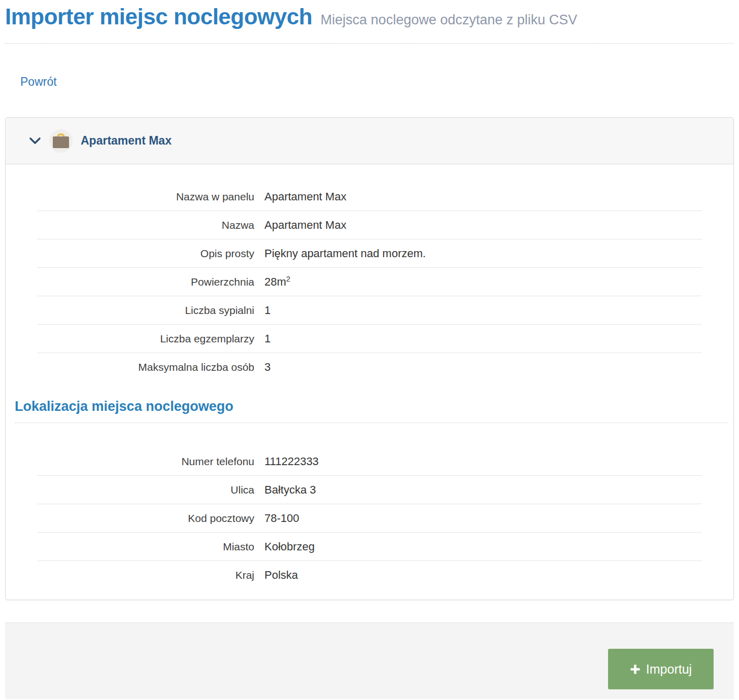 This screenshot has width=739, height=700. What do you see at coordinates (370, 547) in the screenshot?
I see `table-row: Miasto Kołobrzeg` at bounding box center [370, 547].